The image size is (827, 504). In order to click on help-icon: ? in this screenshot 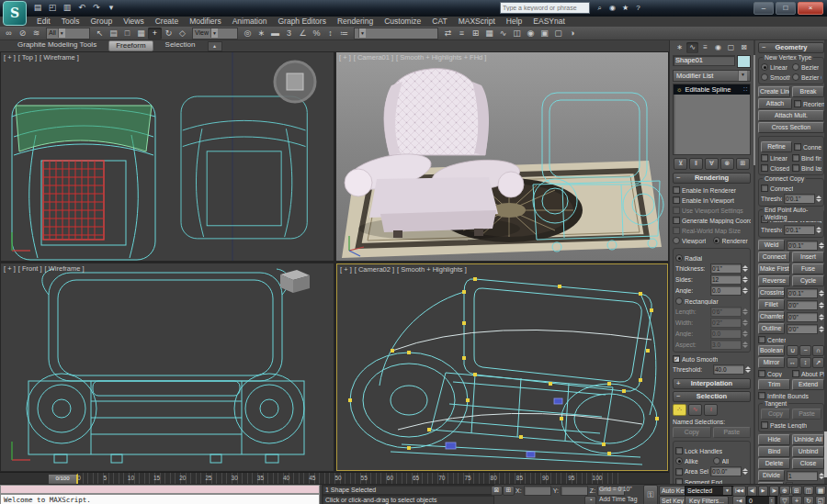, I will do `click(638, 7)`.